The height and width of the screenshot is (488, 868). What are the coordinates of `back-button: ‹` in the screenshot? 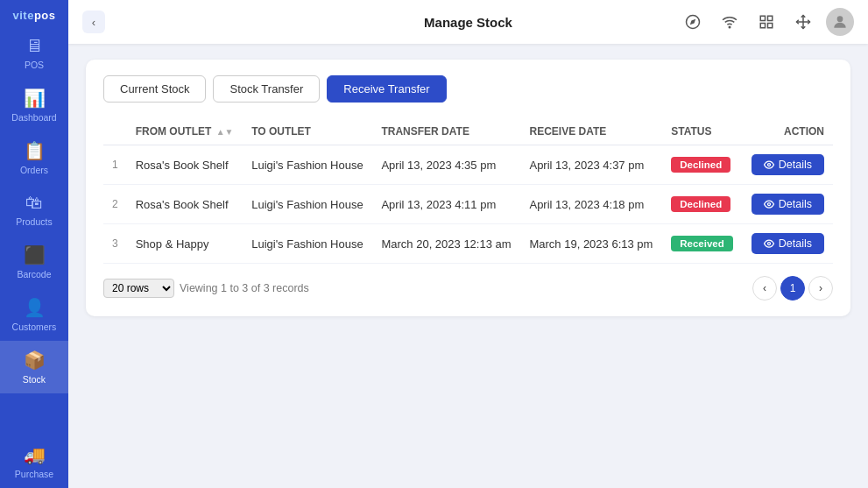 It's located at (94, 22).